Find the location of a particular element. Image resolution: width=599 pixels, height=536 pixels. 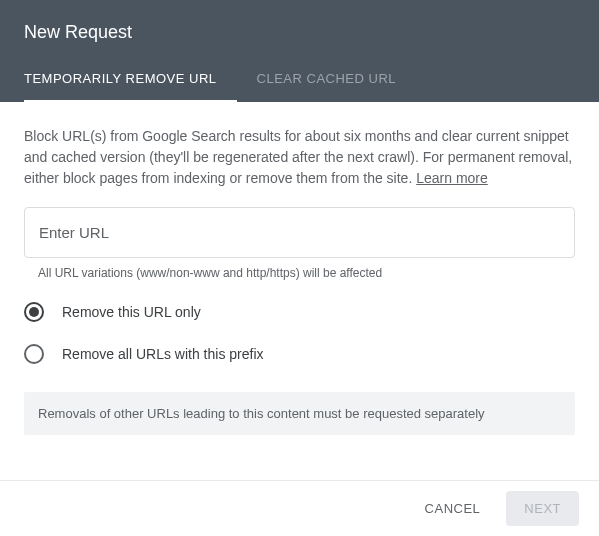

notice-text: Removals of other URLs leading to this c… is located at coordinates (300, 414).